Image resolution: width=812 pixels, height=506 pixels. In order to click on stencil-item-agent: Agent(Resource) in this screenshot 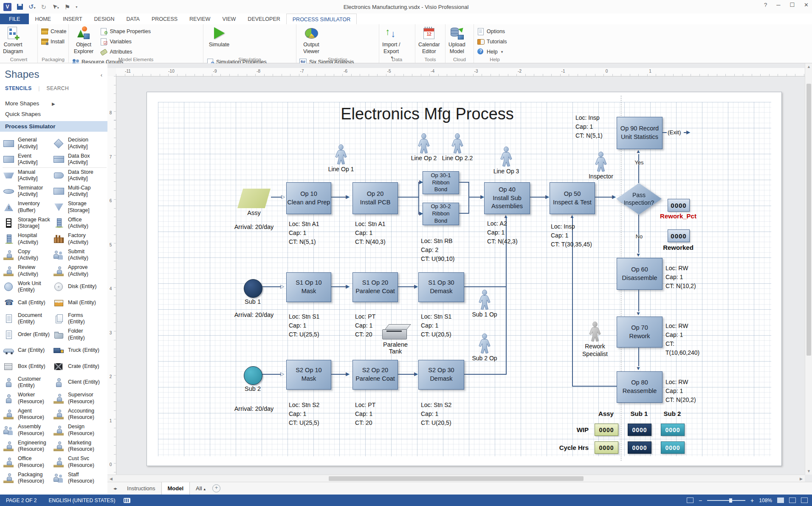, I will do `click(28, 415)`.